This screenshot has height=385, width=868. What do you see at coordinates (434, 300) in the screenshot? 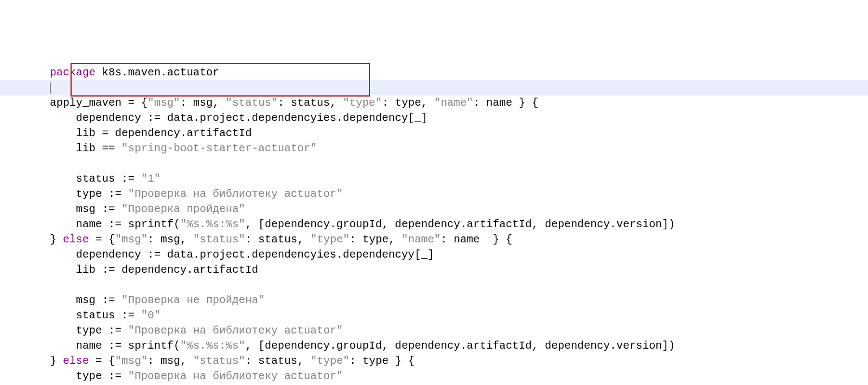
I see `code-line-15: msg := "Проверка не пройдена"` at bounding box center [434, 300].